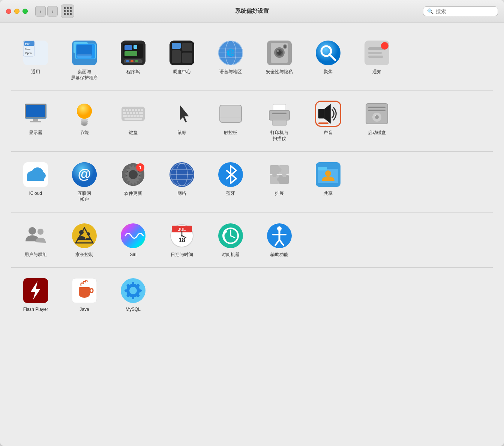 Image resolution: width=504 pixels, height=446 pixels. What do you see at coordinates (52, 11) in the screenshot?
I see `forward-button: ›` at bounding box center [52, 11].